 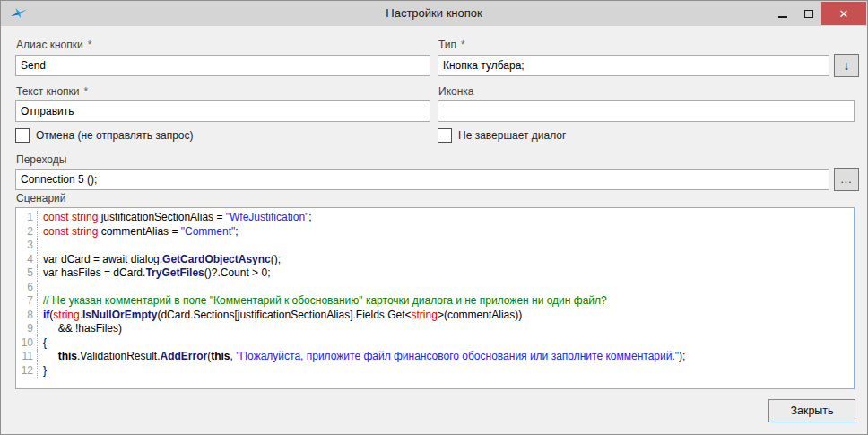 What do you see at coordinates (154, 274) in the screenshot?
I see `code-text: var hasFiles = dCard.TryGetFiles()?.Coun…` at bounding box center [154, 274].